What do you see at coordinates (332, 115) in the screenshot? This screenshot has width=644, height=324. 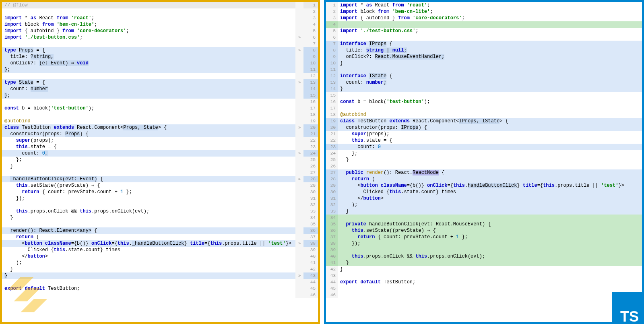 I see `line-number: 18` at bounding box center [332, 115].